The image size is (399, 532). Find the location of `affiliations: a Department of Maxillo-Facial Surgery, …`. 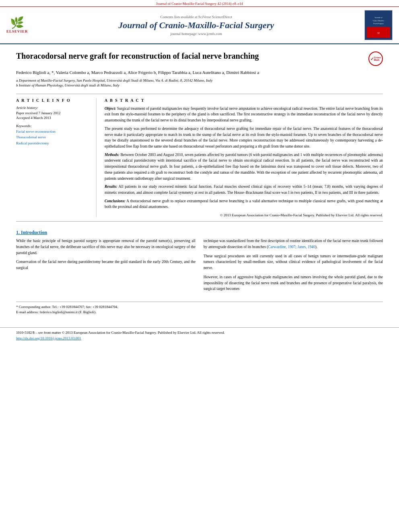

affiliations: a Department of Maxillo-Facial Surgery, … is located at coordinates (200, 83).